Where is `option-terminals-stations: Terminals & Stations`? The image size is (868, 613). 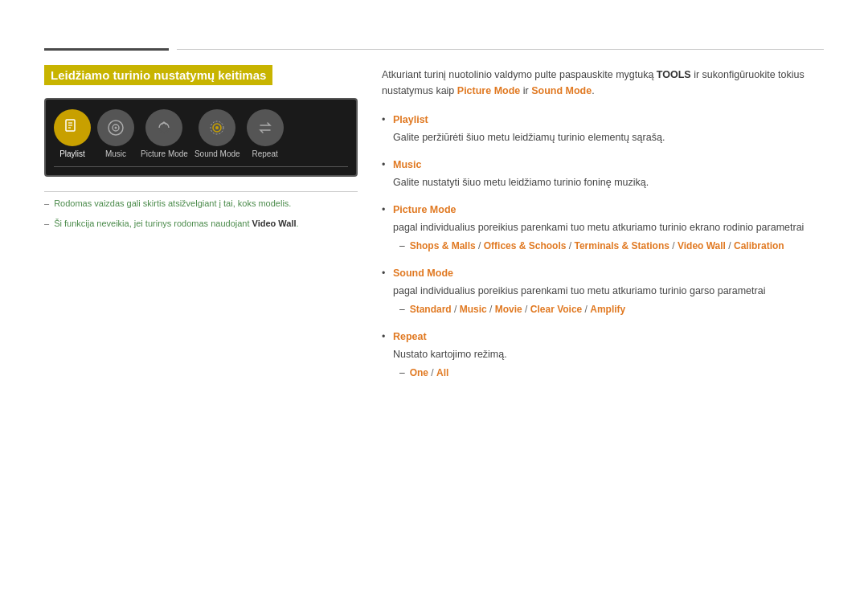 option-terminals-stations: Terminals & Stations is located at coordinates (621, 246).